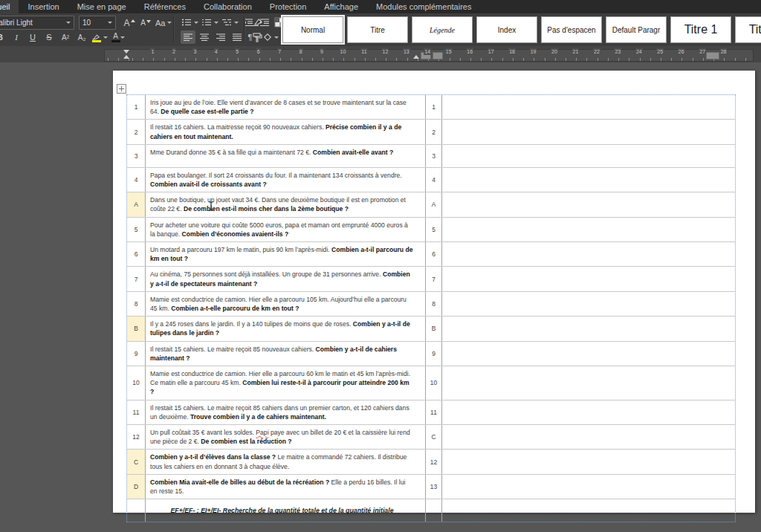 This screenshot has height=532, width=761. What do you see at coordinates (221, 37) in the screenshot?
I see `align-right-button` at bounding box center [221, 37].